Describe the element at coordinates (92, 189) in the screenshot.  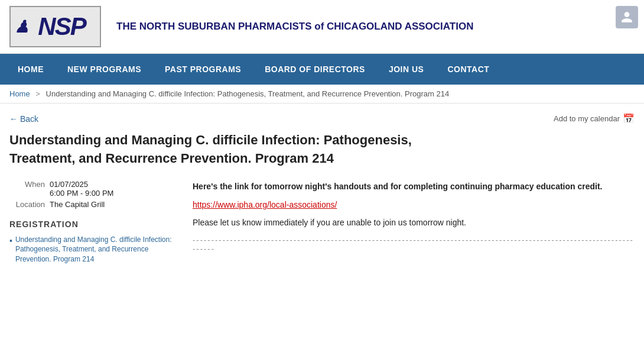
I see `when-row: When 01/07/2025 6:00 PM - 9:00 PM` at that location.